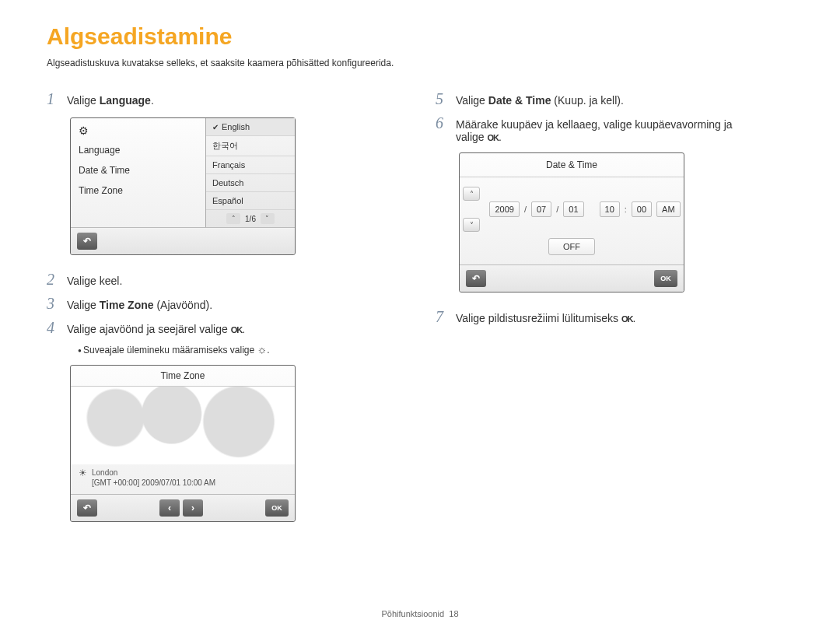 The width and height of the screenshot is (840, 634). I want to click on menu-item-language: Language, so click(138, 150).